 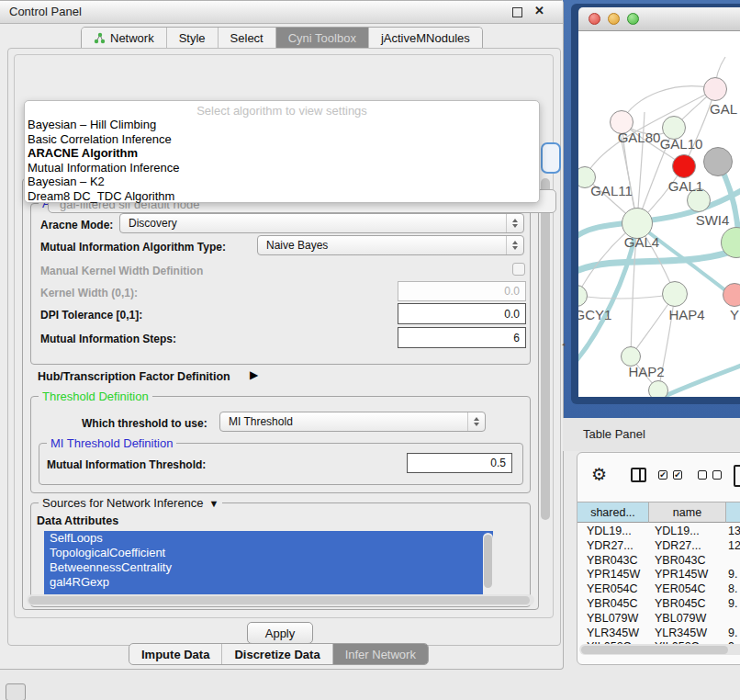 I want to click on network-window-titlebar, so click(x=659, y=19).